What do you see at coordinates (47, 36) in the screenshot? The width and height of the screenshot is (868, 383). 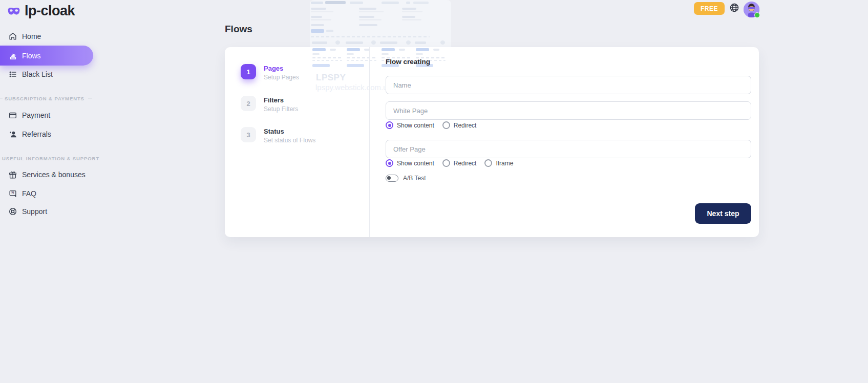 I see `sidebar-item-home: Home` at bounding box center [47, 36].